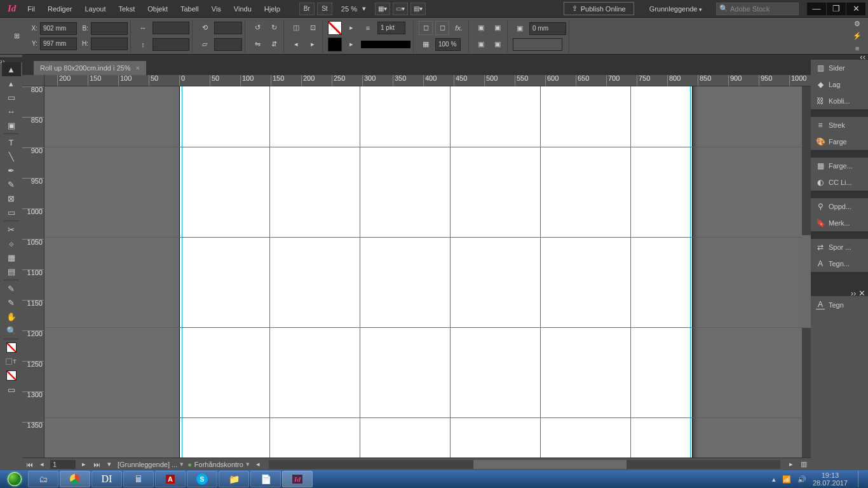  I want to click on taskbar-app-explorer: 📁, so click(234, 479).